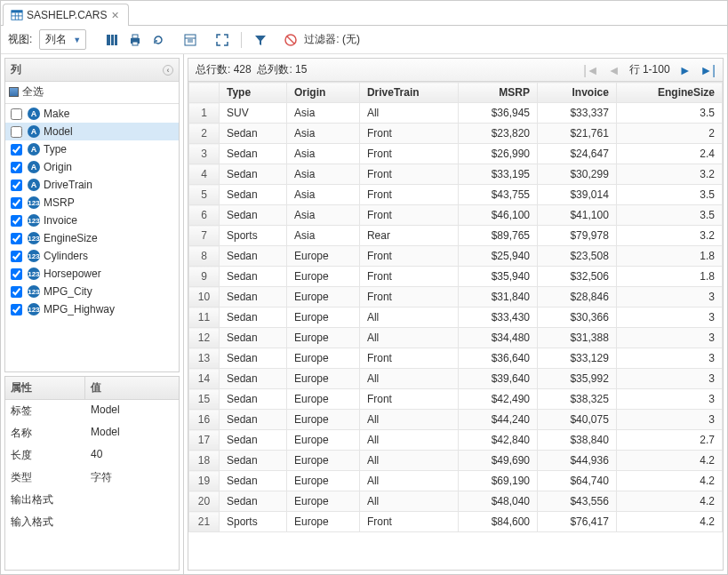 The image size is (728, 575). I want to click on cell: $35,992, so click(578, 379).